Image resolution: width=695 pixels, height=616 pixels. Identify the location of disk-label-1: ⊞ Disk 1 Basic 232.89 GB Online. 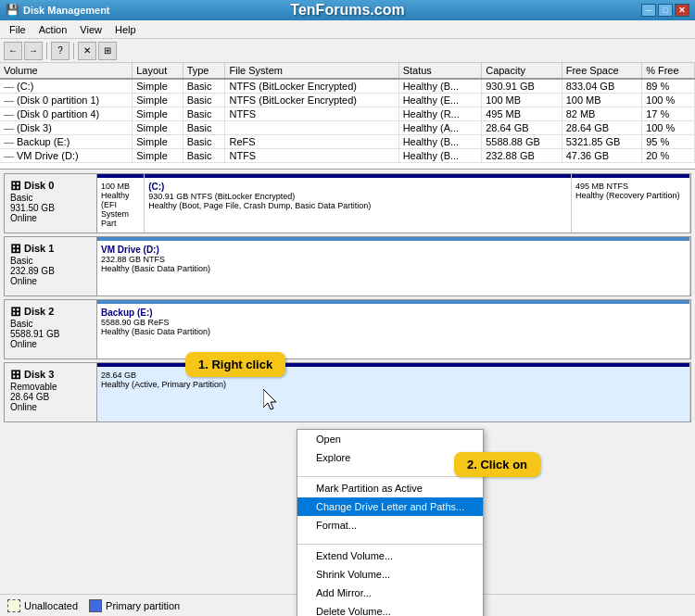
(50, 267).